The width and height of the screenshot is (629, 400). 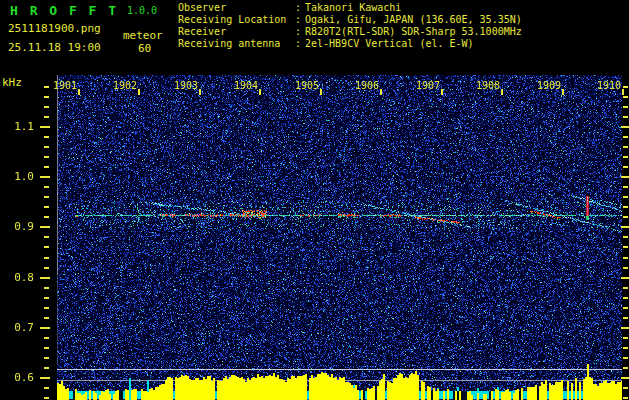 I want to click on freq-axis-label: 1.0, so click(x=17, y=177).